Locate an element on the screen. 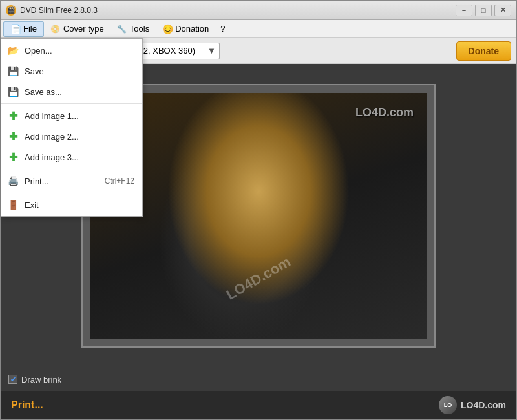  menu-file-label: File is located at coordinates (30, 28).